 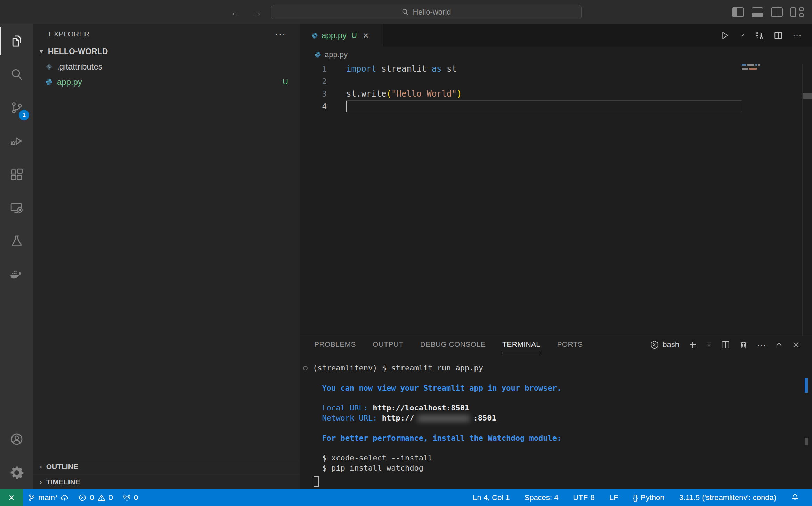 What do you see at coordinates (725, 345) in the screenshot?
I see `split-terminal-icon` at bounding box center [725, 345].